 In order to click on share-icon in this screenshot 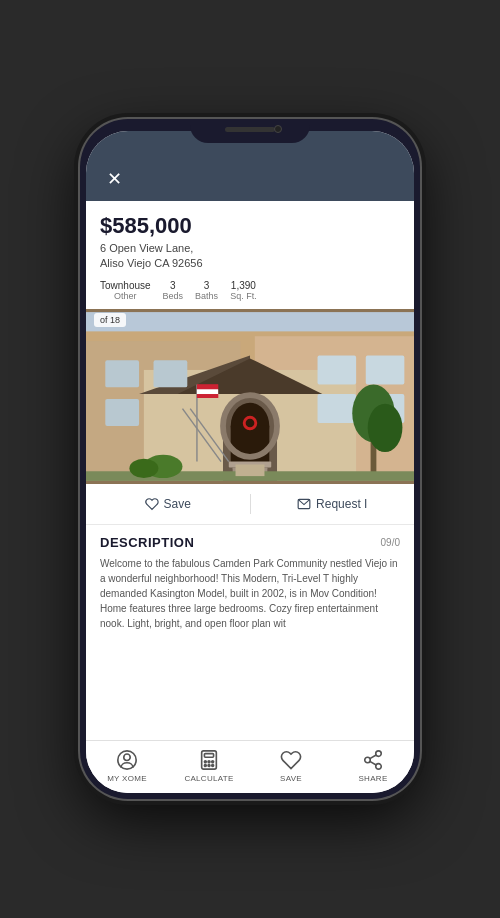, I will do `click(373, 760)`.